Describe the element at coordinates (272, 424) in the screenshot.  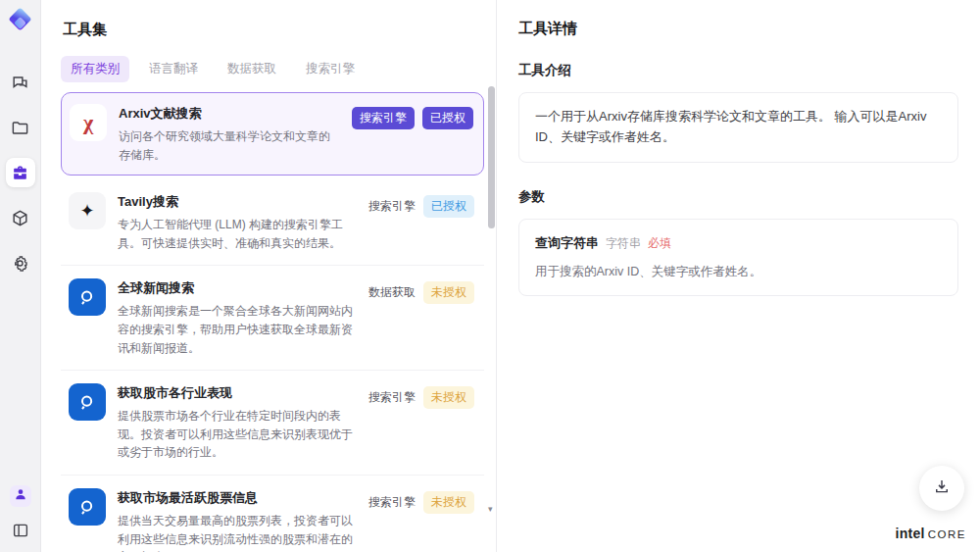
I see `tool-card-stock-sectors: 获取股市各行业表现 提供股票市场各个行业在特定时间段内的表现。投资者可以利用这些…` at that location.